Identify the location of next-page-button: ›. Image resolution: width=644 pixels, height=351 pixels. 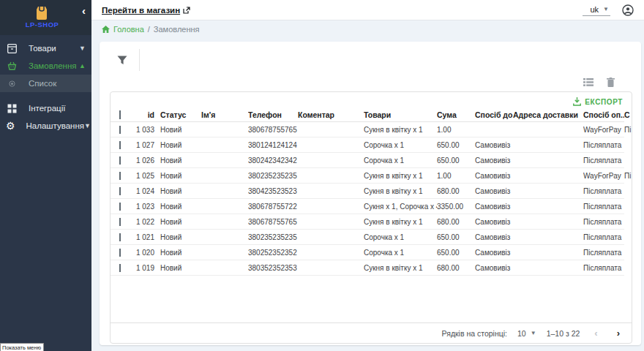
(618, 333).